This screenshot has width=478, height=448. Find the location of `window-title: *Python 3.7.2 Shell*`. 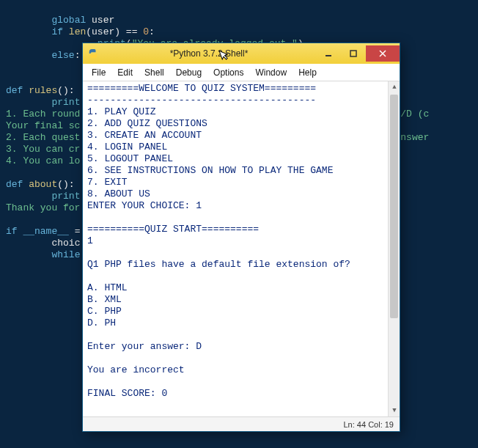

window-title: *Python 3.7.2 Shell* is located at coordinates (209, 54).